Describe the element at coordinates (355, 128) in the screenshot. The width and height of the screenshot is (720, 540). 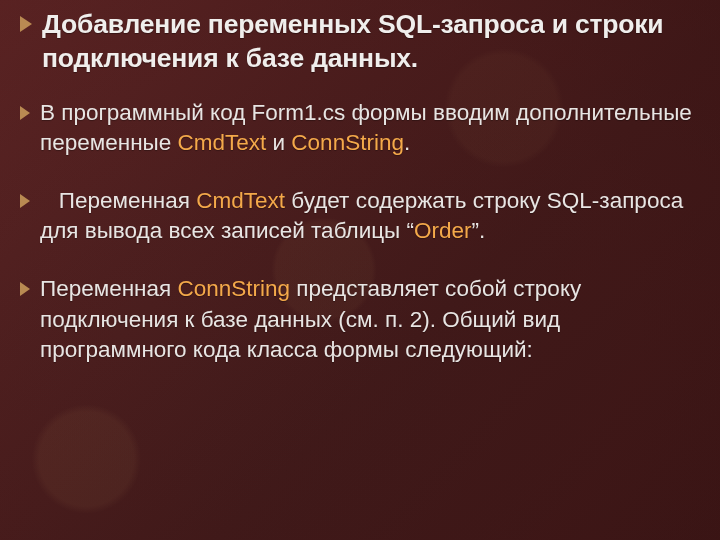
I see `bullet-item-1: В программный код Form1.cs формы вводим …` at that location.